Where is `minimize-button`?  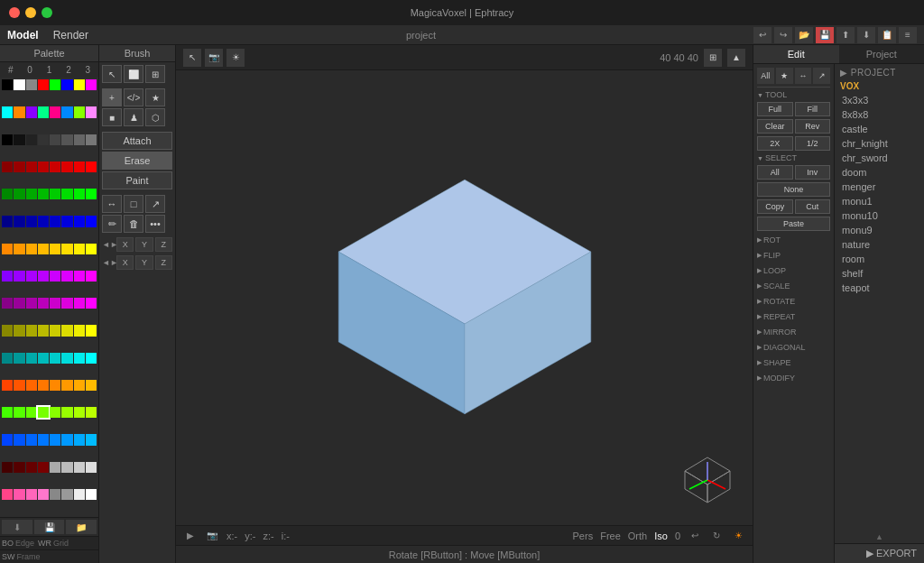
minimize-button is located at coordinates (31, 13).